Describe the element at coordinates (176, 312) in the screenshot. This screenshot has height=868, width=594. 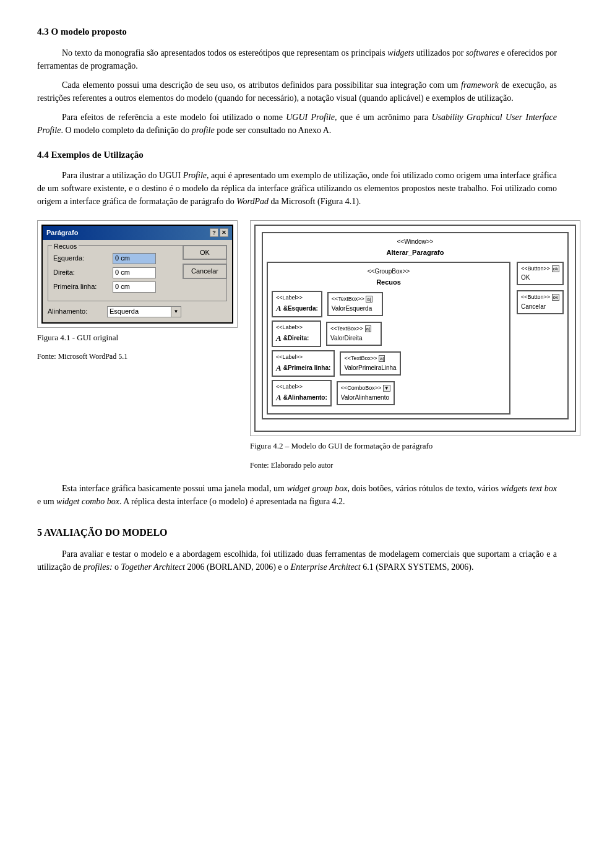
I see `combo-arrow: ▼` at that location.